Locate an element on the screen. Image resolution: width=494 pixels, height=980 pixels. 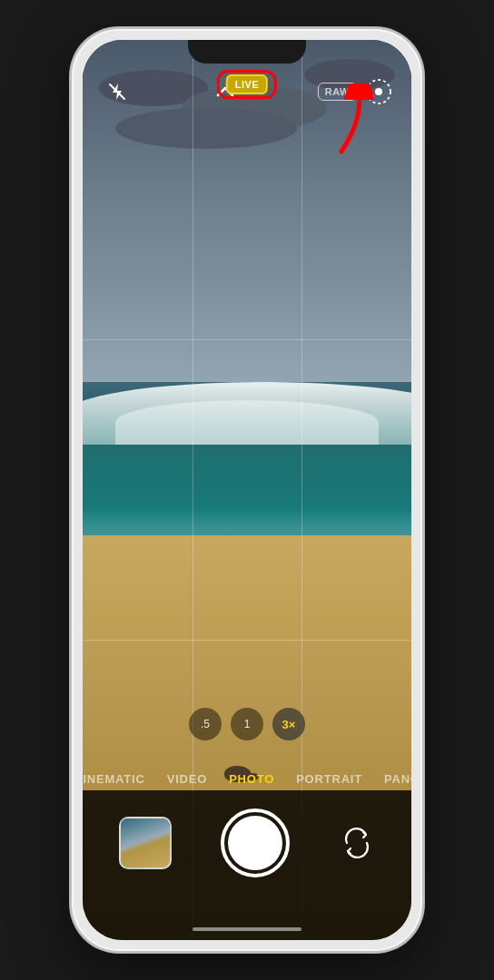
shutter-button-inner is located at coordinates (255, 843).